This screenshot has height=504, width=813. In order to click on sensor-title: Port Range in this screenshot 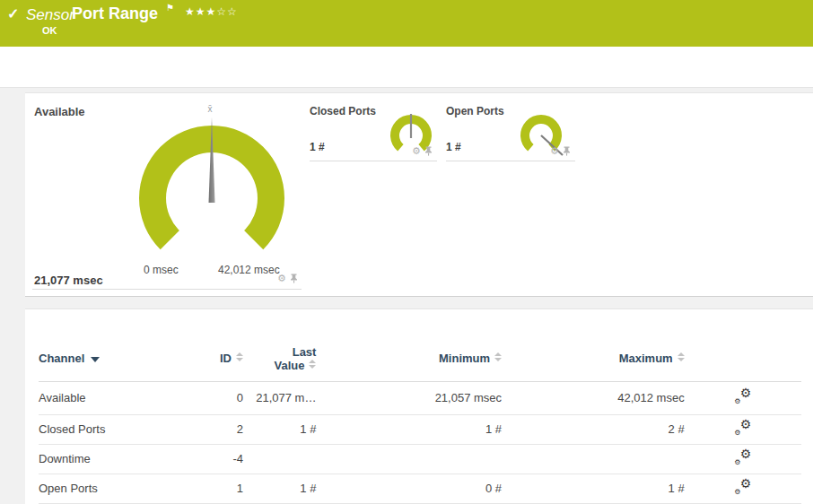, I will do `click(115, 14)`.